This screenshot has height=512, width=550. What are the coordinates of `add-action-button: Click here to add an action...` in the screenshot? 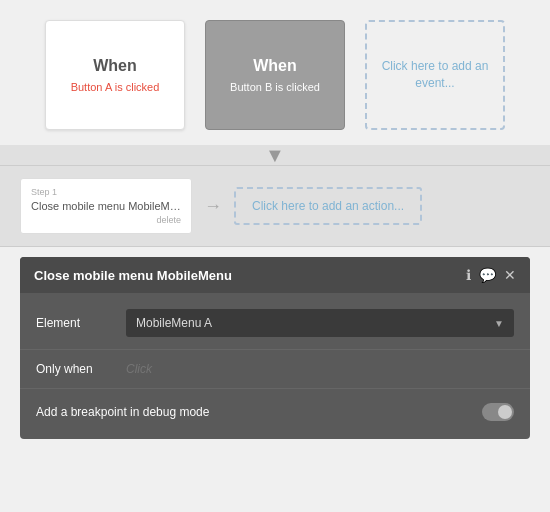 It's located at (328, 206).